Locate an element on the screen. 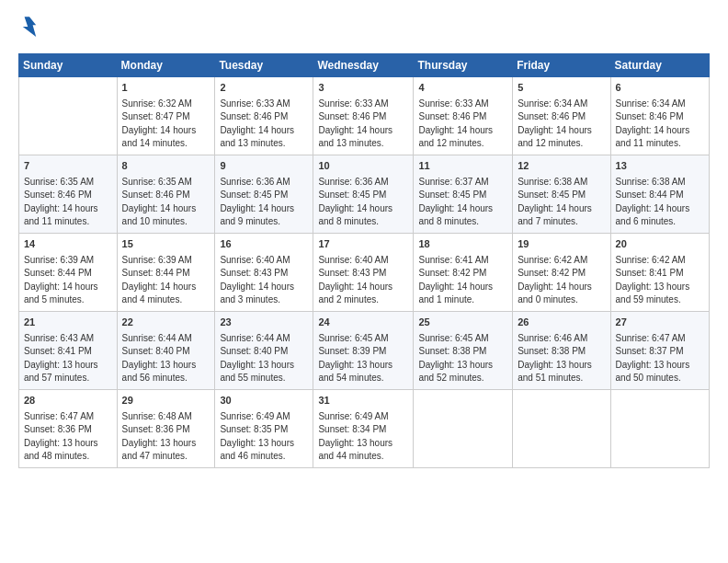  week-row-1: 1Sunrise: 6:32 AM Sunset: 8:47 PM Daylig… is located at coordinates (364, 116).